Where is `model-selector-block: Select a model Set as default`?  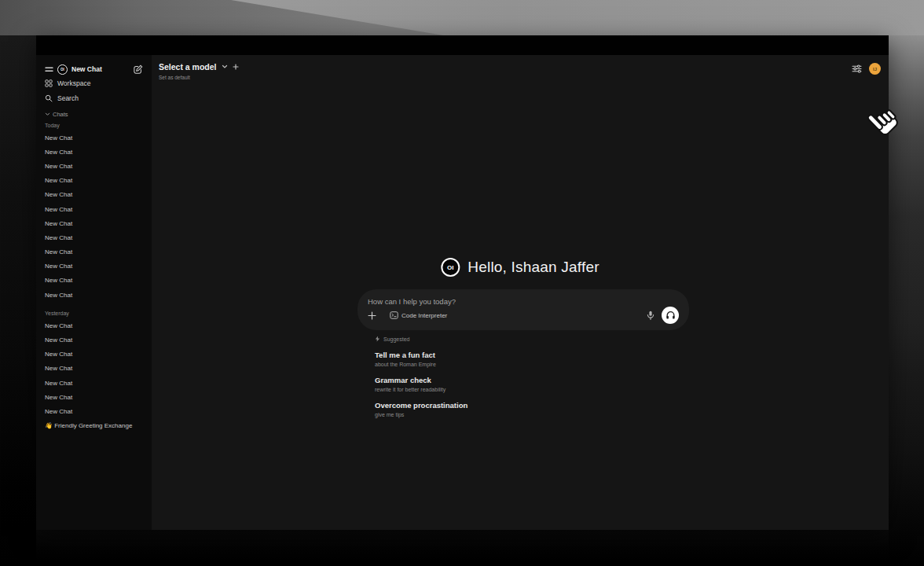
model-selector-block: Select a model Set as default is located at coordinates (199, 71).